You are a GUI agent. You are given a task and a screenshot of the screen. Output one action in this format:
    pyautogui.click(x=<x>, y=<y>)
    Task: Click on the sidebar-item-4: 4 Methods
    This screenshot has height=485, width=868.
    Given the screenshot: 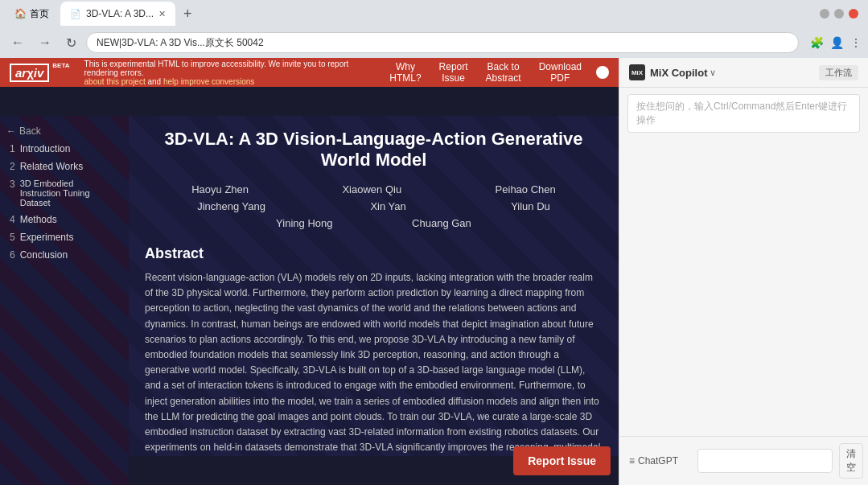 What is the action you would take?
    pyautogui.click(x=64, y=220)
    